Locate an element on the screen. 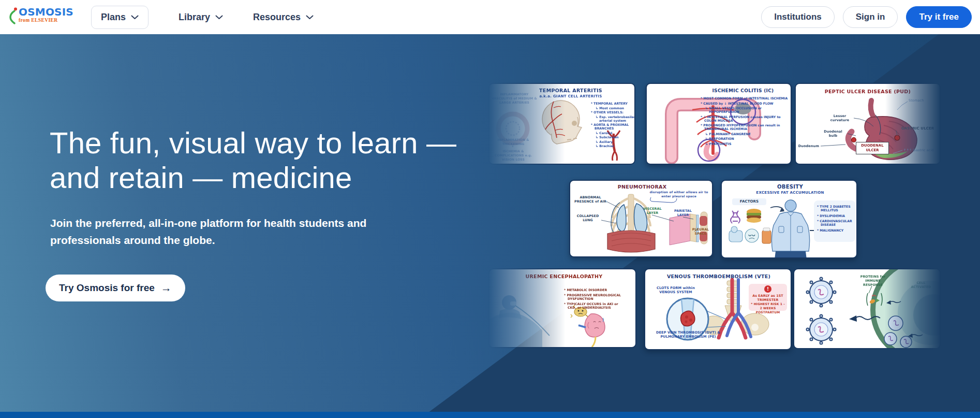 Image resolution: width=980 pixels, height=418 pixels. bullet-line: ↳ PERITONITIS is located at coordinates (747, 144).